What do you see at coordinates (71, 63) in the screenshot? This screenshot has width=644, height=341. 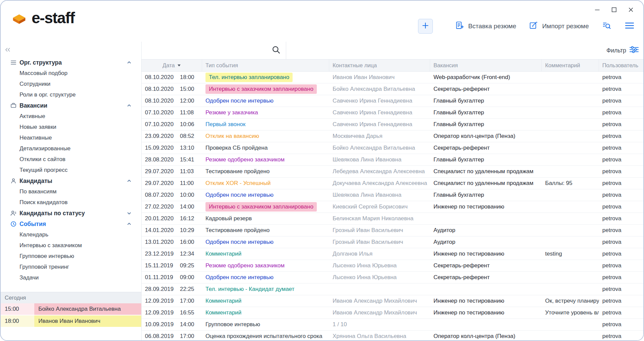 I see `sidebar-section-org: Орг. структура` at bounding box center [71, 63].